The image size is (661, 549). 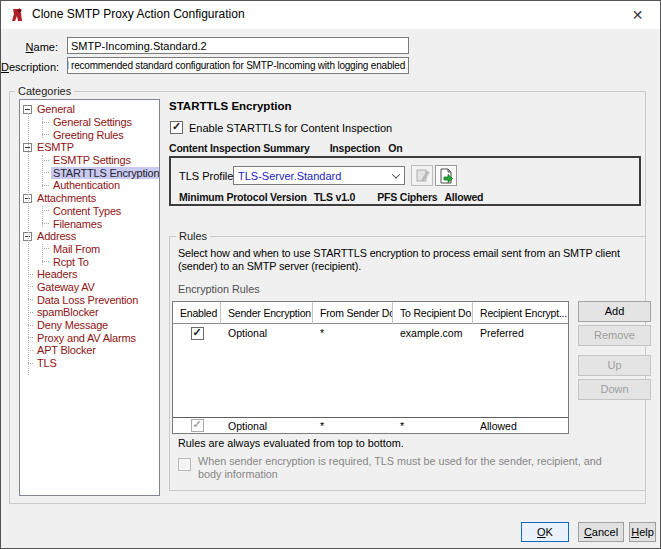 What do you see at coordinates (267, 313) in the screenshot?
I see `column-header-sender-encryption: Sender Encryption` at bounding box center [267, 313].